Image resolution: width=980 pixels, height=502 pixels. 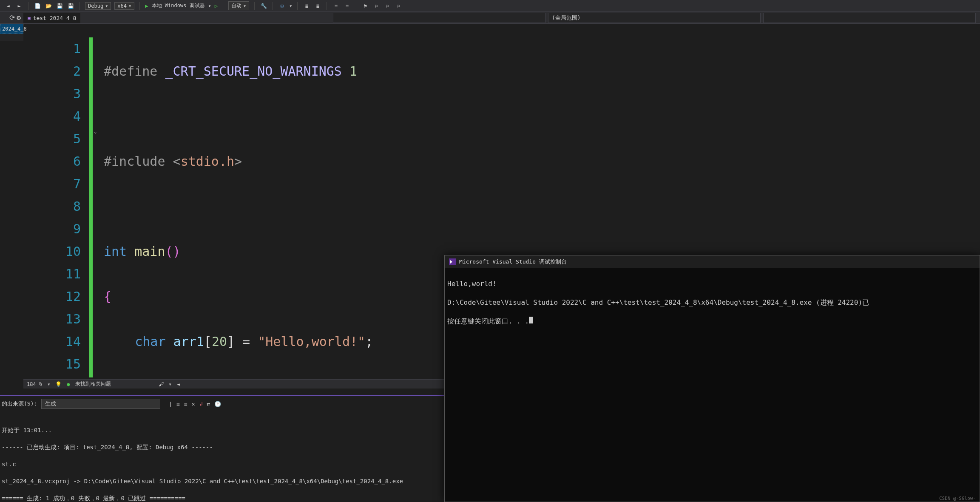 I want to click on open-icon: 📂, so click(x=48, y=6).